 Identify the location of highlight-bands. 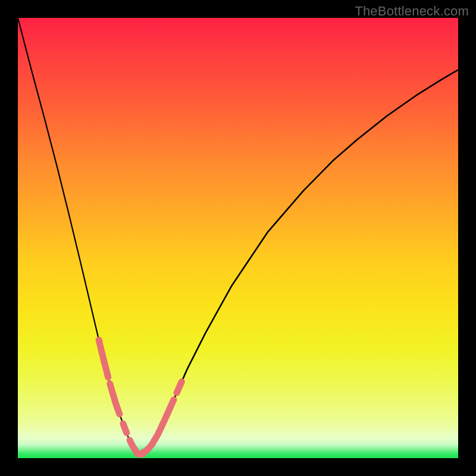
(140, 397).